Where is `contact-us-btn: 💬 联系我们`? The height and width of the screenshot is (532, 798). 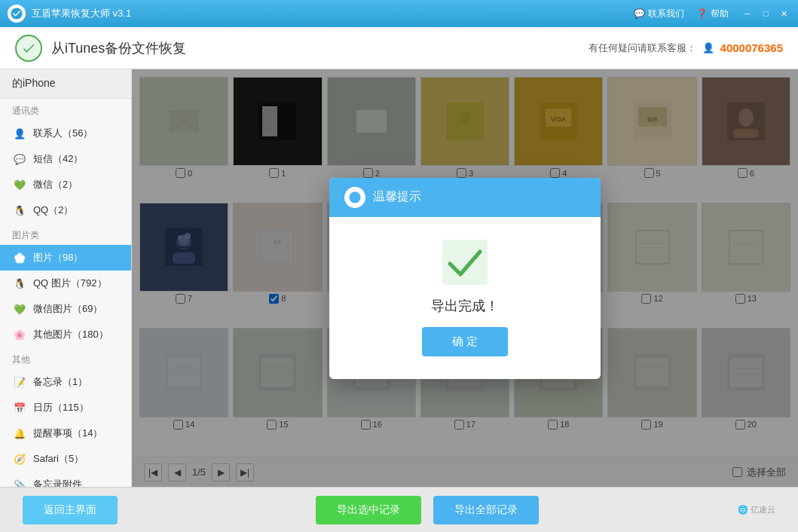
contact-us-btn: 💬 联系我们 is located at coordinates (659, 14).